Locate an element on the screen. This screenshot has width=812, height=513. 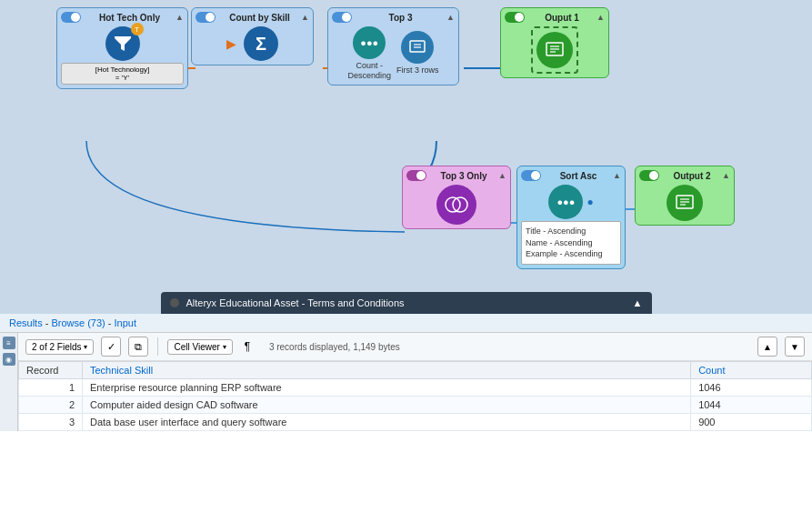
col-header-record: Record is located at coordinates (51, 371).